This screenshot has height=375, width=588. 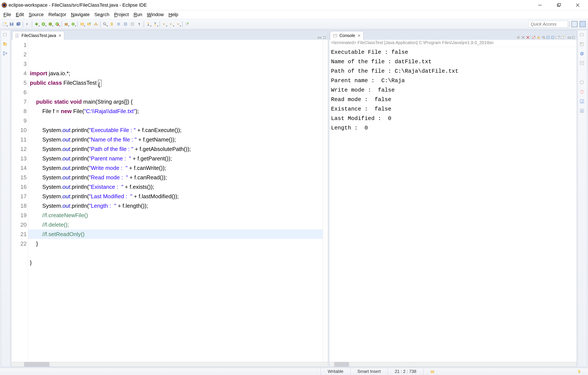 I want to click on package-explorer-icon, so click(x=6, y=44).